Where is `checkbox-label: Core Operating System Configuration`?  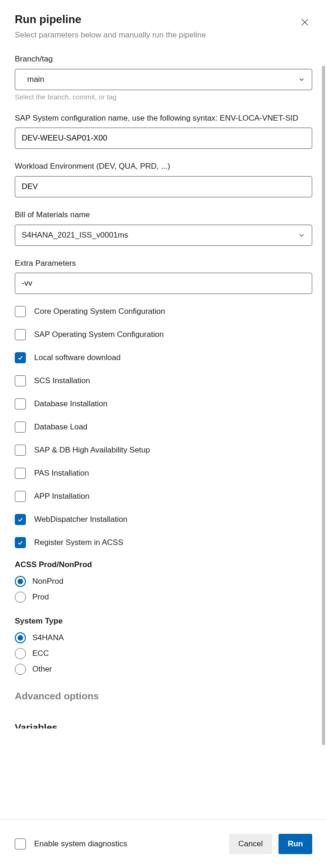
checkbox-label: Core Operating System Configuration is located at coordinates (100, 312).